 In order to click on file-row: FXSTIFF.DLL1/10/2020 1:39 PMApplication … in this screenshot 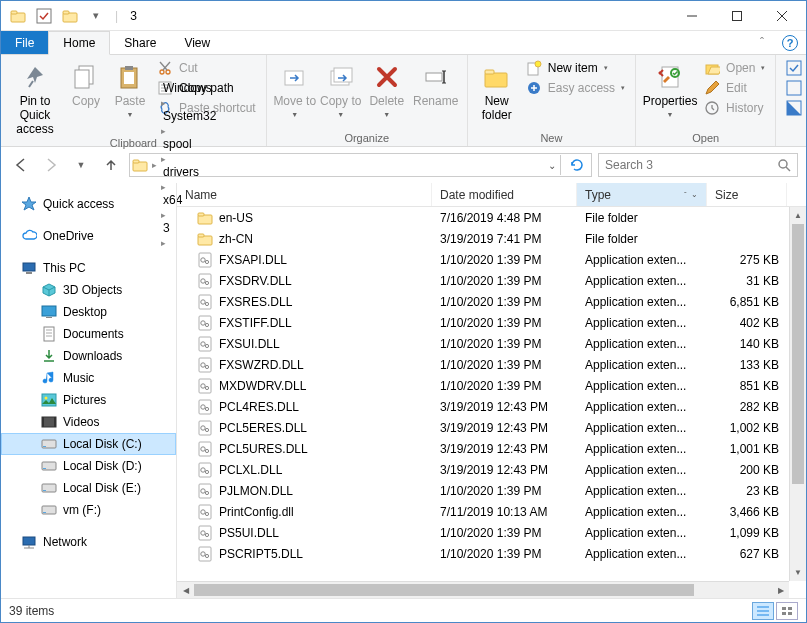, I will do `click(483, 322)`.